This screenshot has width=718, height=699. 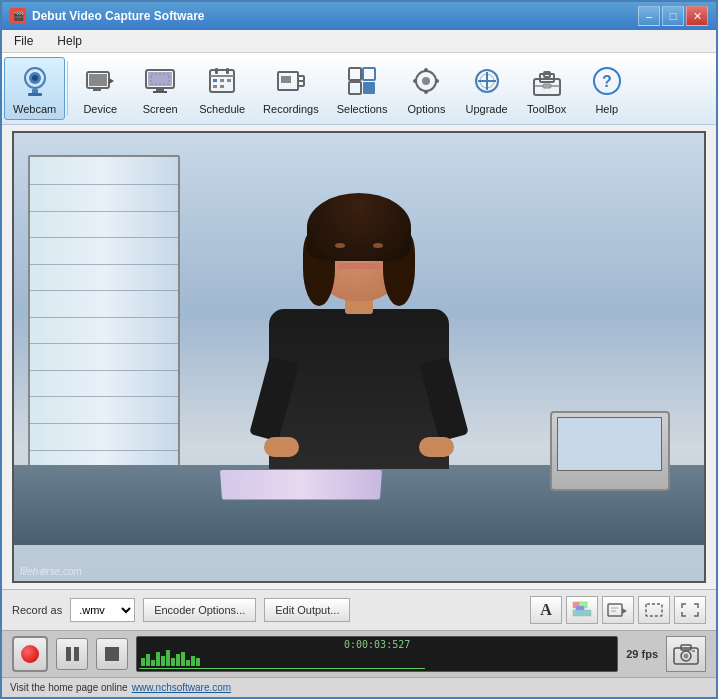 I want to click on device-label: Device, so click(x=100, y=109).